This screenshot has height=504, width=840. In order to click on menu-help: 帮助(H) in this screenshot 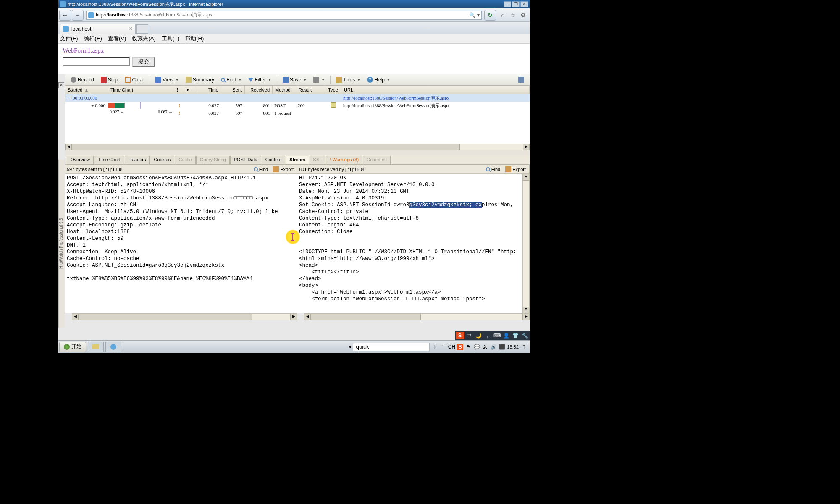, I will do `click(194, 39)`.